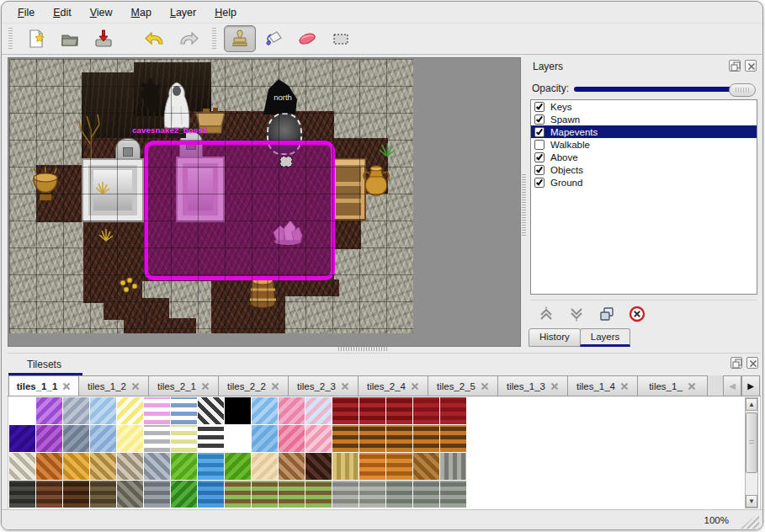  Describe the element at coordinates (240, 39) in the screenshot. I see `stamp-tool-button` at that location.